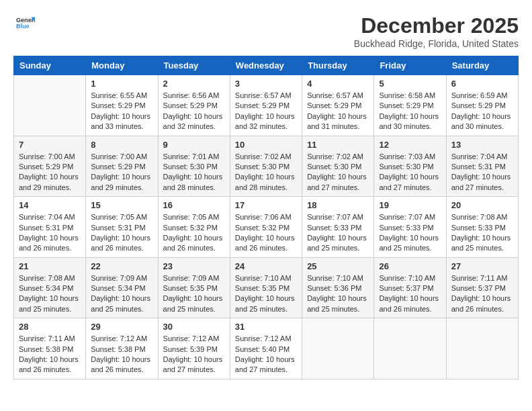 Image resolution: width=532 pixels, height=411 pixels. What do you see at coordinates (50, 355) in the screenshot?
I see `day-info: Sunrise: 7:11 AMSunset: 5:38 PMDaylight:…` at bounding box center [50, 355].